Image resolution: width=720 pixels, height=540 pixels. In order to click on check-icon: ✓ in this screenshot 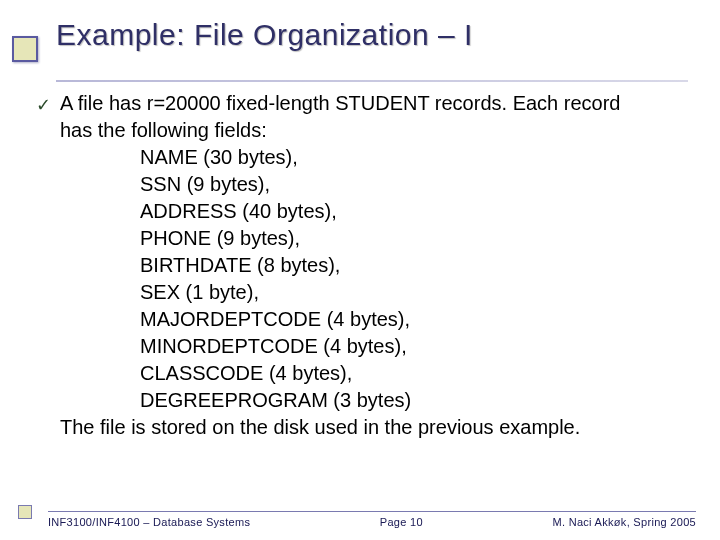, I will do `click(48, 104)`.